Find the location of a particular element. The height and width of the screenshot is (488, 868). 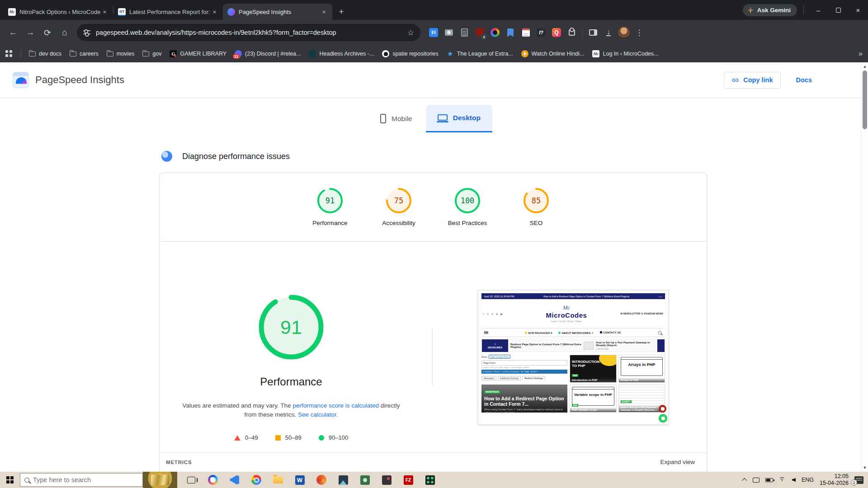

thumb-site-header: f ⊙ X ⊕ ▶ Mc MicroCodes Learn | Code | G… is located at coordinates (573, 314).